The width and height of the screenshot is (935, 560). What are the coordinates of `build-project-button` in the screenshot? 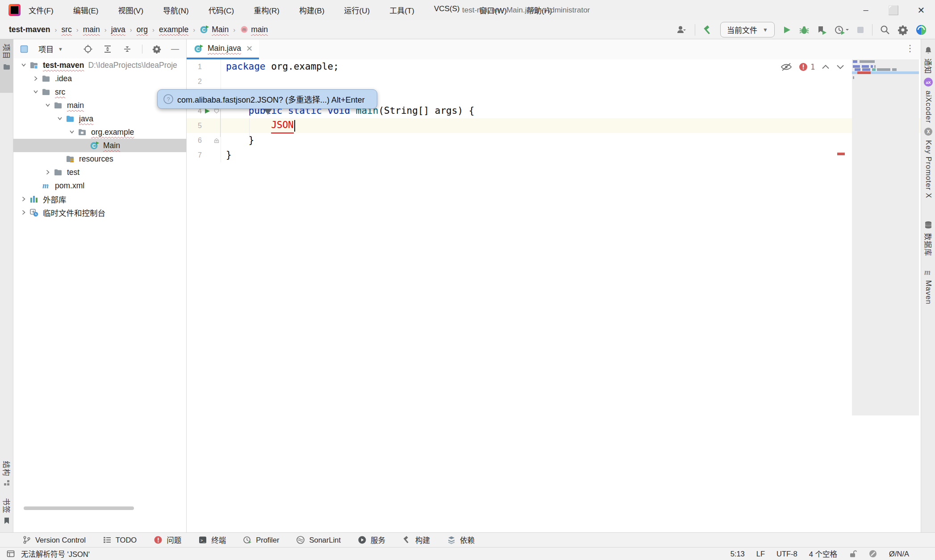 It's located at (708, 30).